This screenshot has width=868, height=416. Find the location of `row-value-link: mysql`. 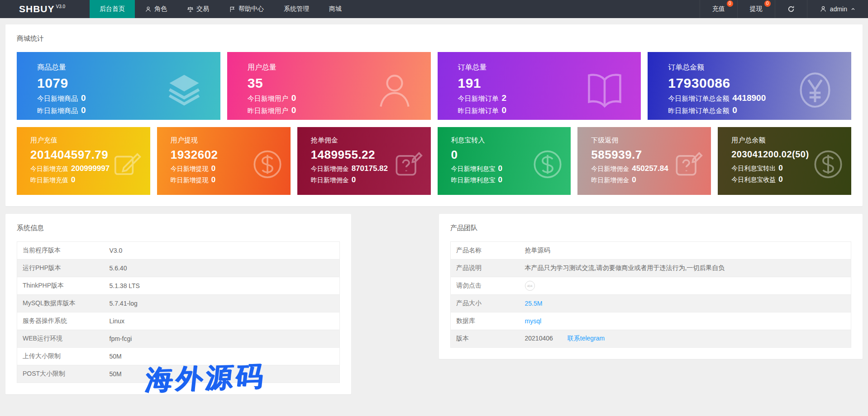

row-value-link: mysql is located at coordinates (533, 321).